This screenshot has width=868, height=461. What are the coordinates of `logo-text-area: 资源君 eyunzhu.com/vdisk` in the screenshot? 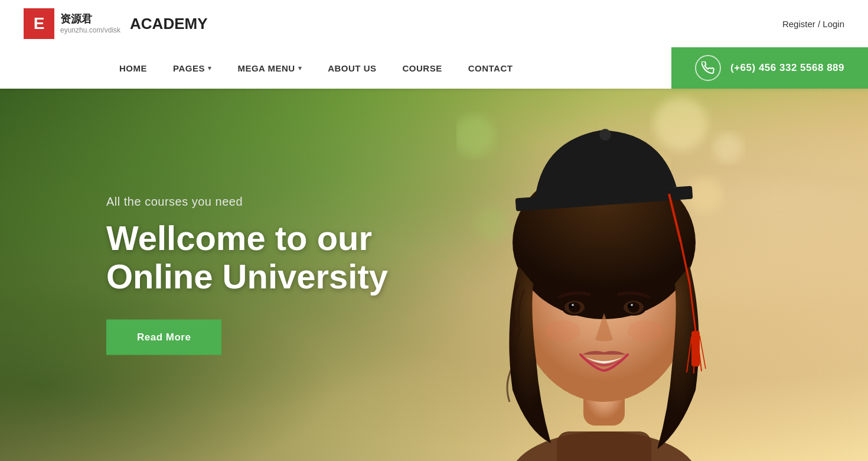 It's located at (90, 24).